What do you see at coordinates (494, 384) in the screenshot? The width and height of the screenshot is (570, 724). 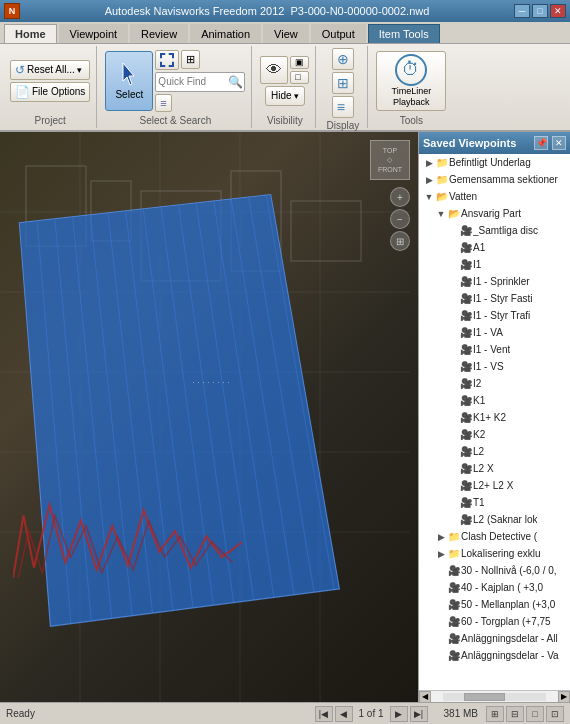 I see `tree-item-i2: 🎥 I2` at bounding box center [494, 384].